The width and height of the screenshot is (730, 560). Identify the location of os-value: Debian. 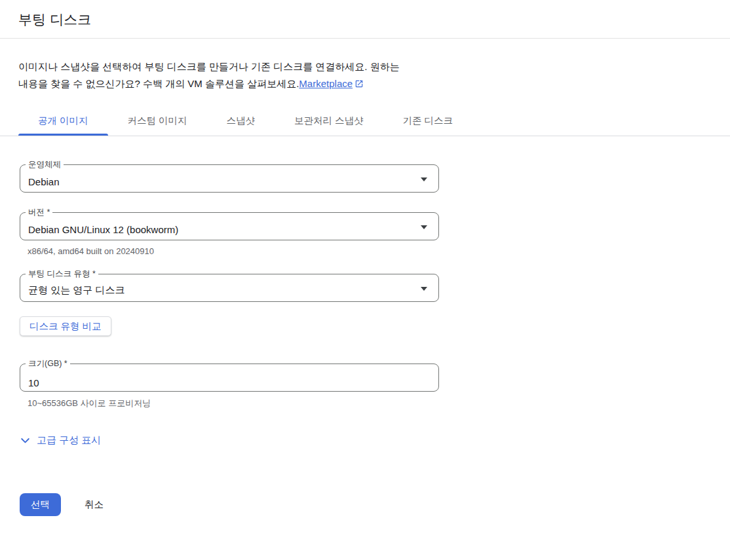
(44, 182).